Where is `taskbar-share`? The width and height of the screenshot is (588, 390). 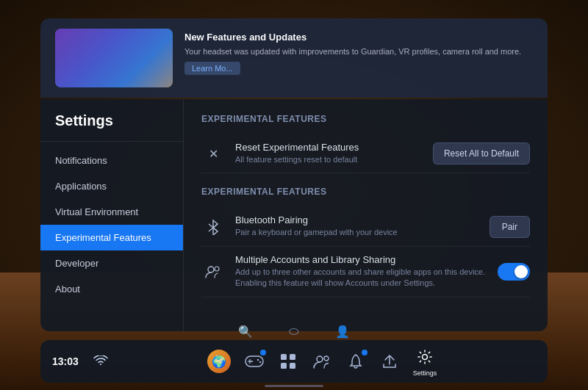
taskbar-share is located at coordinates (390, 361).